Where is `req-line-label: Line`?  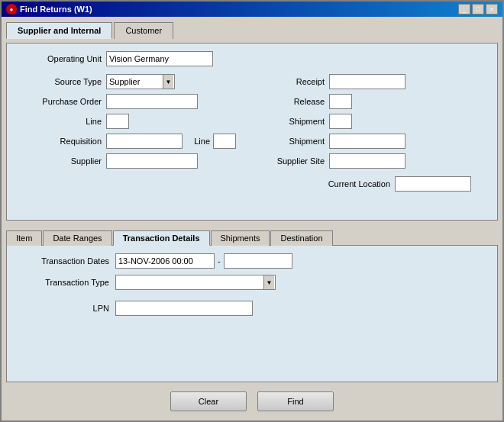 req-line-label: Line is located at coordinates (199, 141).